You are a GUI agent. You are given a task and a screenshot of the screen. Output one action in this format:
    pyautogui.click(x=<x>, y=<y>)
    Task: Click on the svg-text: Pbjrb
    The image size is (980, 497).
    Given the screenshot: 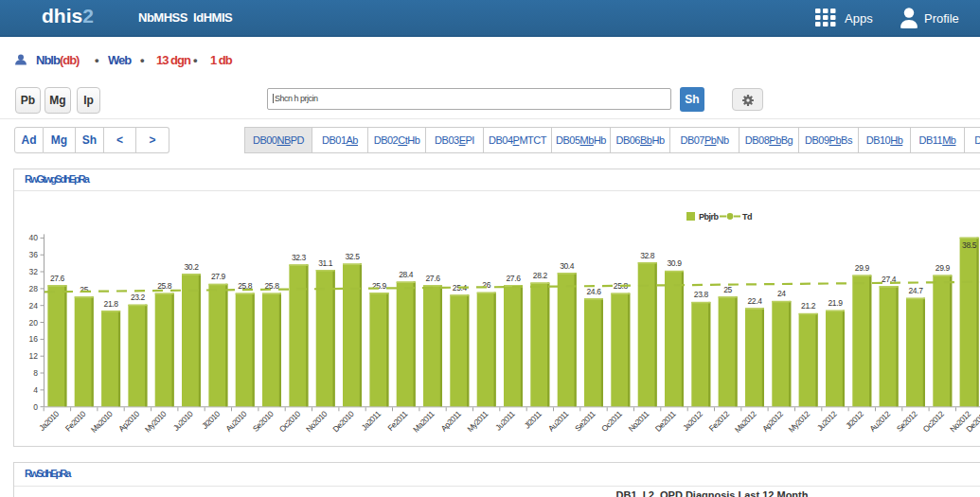 What is the action you would take?
    pyautogui.click(x=709, y=217)
    